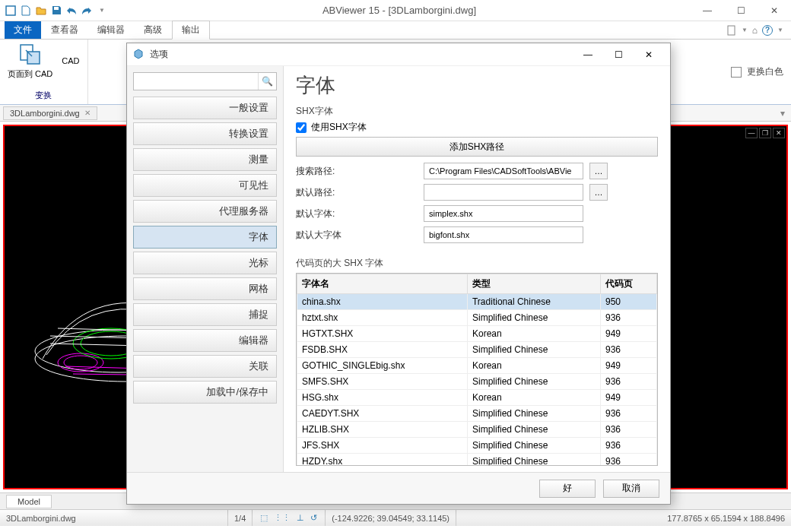 The image size is (791, 532). What do you see at coordinates (205, 263) in the screenshot?
I see `category-光标: 光标` at bounding box center [205, 263].